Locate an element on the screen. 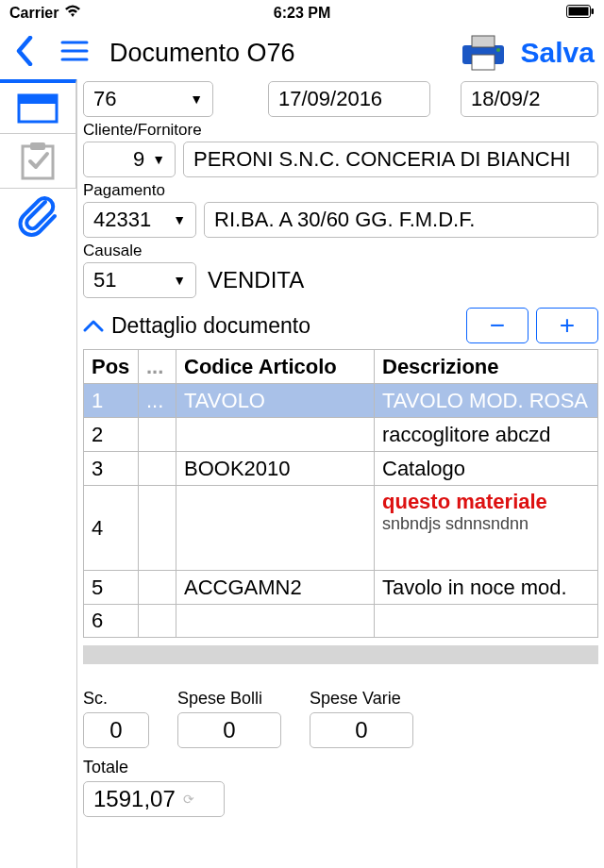 This screenshot has height=868, width=604. totale-value: 1591,07 is located at coordinates (134, 799).